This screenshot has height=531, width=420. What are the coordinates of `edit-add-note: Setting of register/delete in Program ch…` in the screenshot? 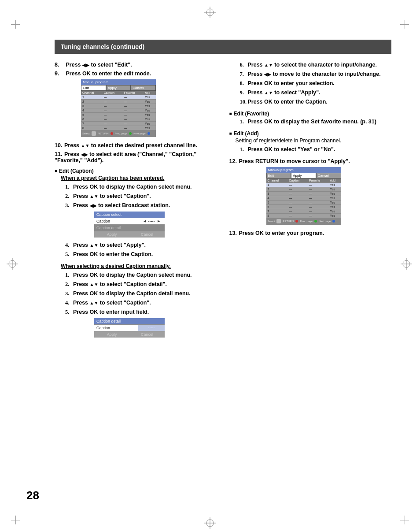 It's located at (313, 141).